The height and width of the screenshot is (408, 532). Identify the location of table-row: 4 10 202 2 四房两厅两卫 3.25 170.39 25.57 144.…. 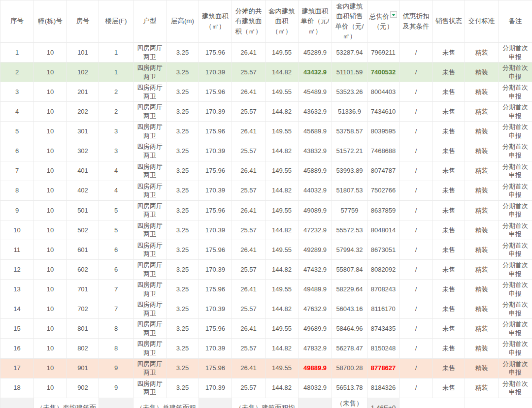
(266, 112).